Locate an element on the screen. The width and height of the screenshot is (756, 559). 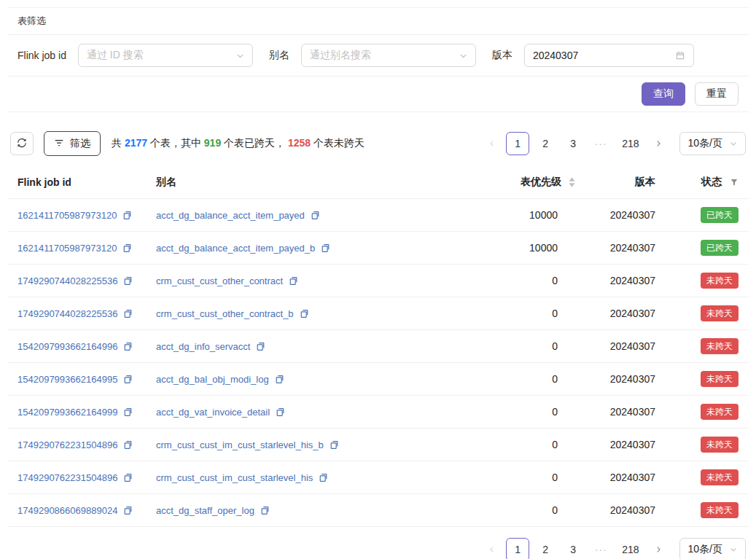
row-alias-link: crm_cust_cust_im_cust_starlevel_his_b is located at coordinates (240, 445).